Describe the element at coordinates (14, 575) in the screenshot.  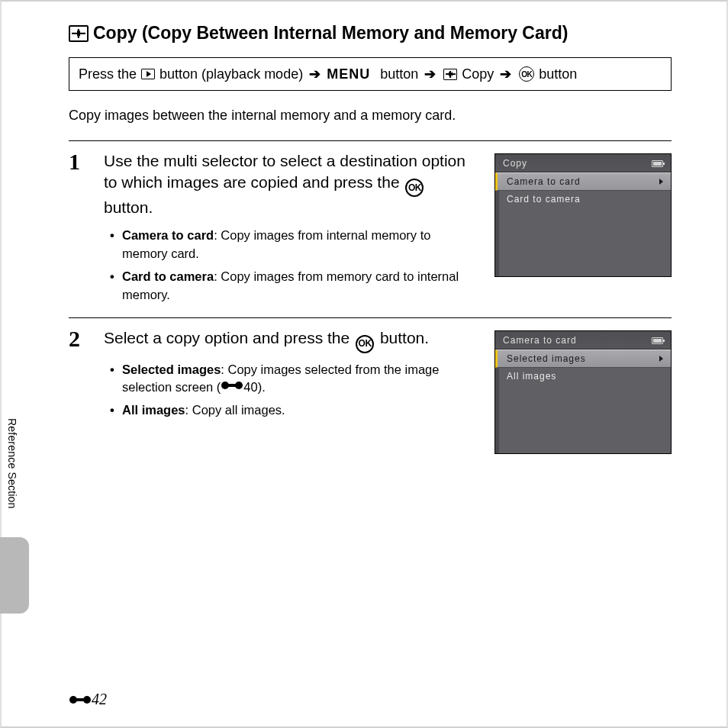
I see `thumb-tab` at that location.